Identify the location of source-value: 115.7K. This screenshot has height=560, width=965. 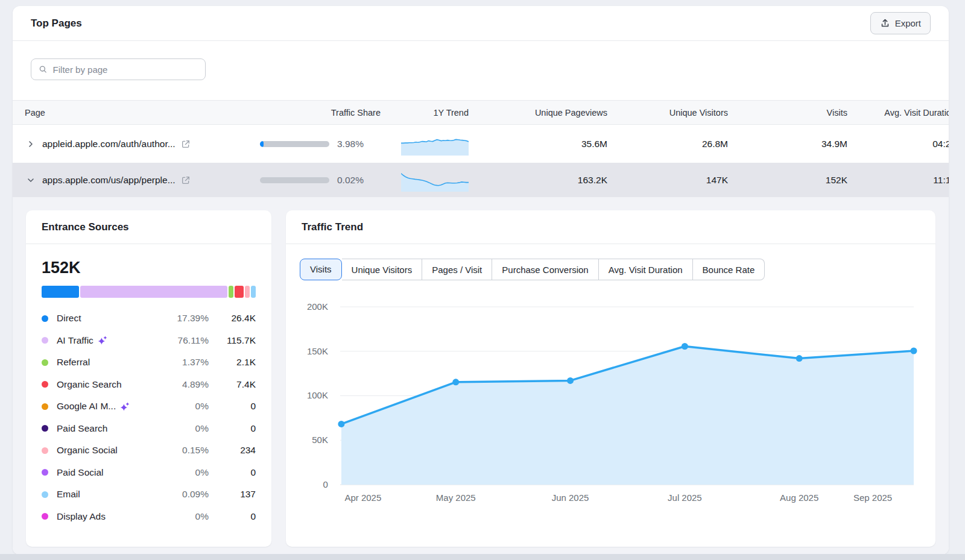
(232, 341).